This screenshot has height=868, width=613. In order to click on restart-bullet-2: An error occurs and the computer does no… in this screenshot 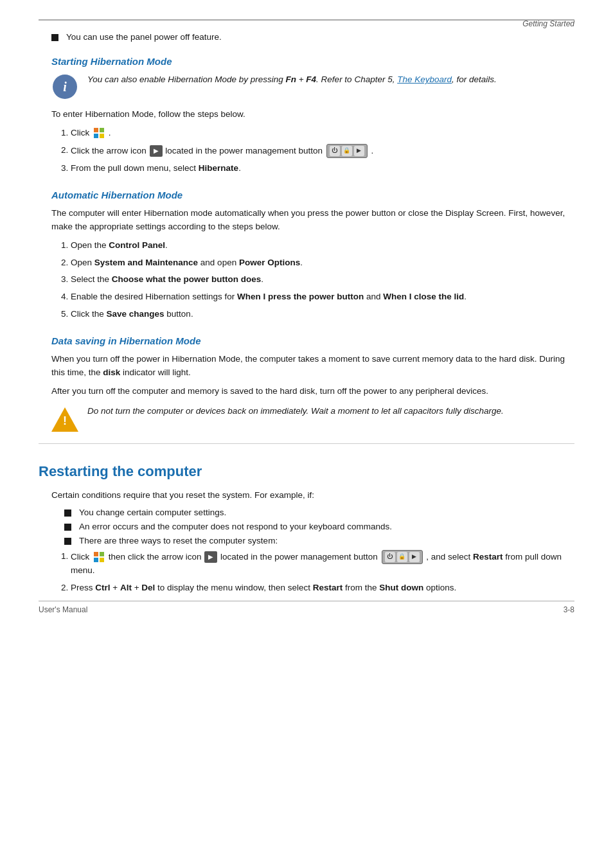, I will do `click(319, 527)`.